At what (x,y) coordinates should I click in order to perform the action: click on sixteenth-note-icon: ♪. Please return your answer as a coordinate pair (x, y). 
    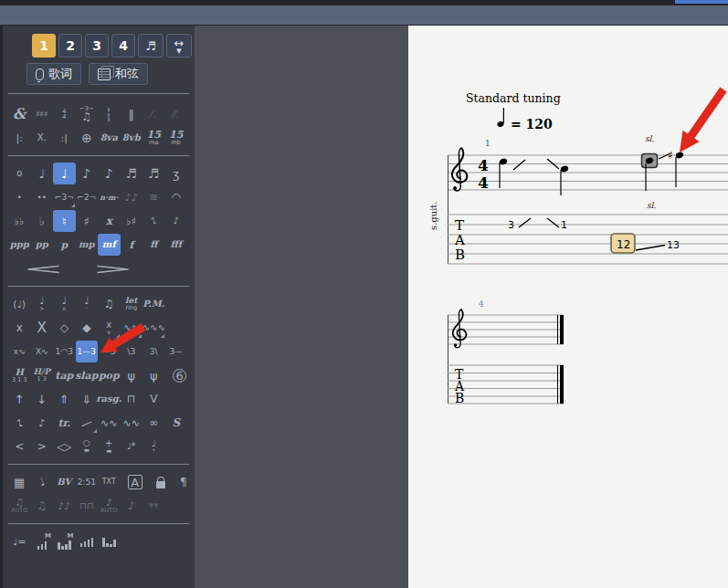
    Looking at the image, I should click on (110, 173).